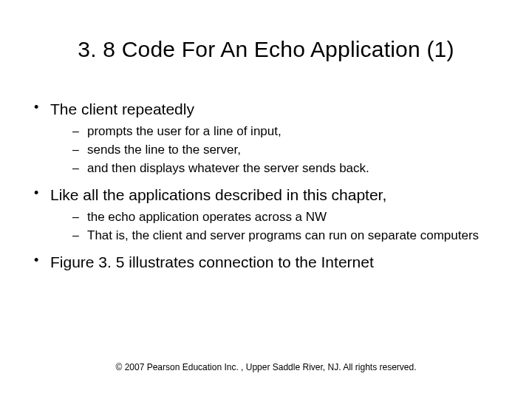 This screenshot has width=532, height=399. Describe the element at coordinates (285, 132) in the screenshot. I see `sub-item: prompts the user for a line of input,` at that location.